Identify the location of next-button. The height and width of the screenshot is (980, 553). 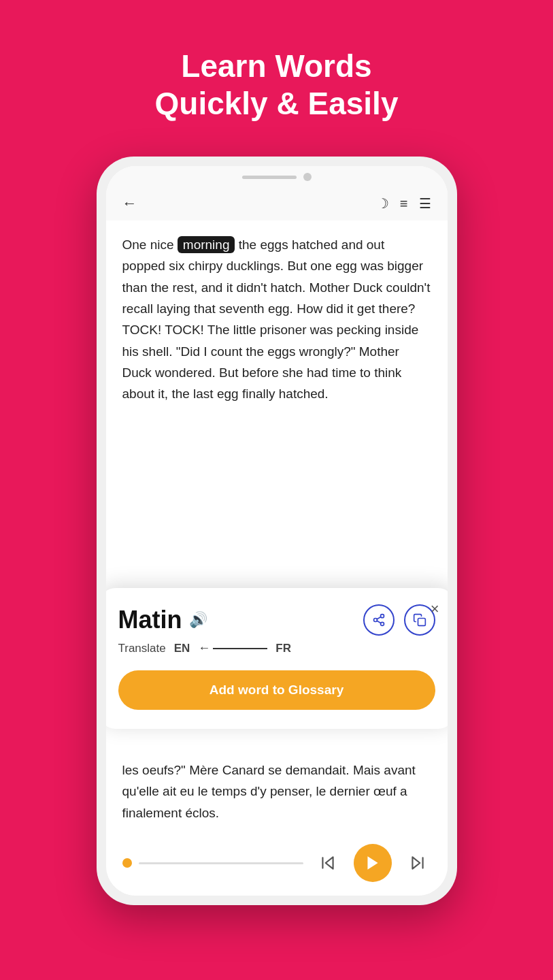
(418, 863).